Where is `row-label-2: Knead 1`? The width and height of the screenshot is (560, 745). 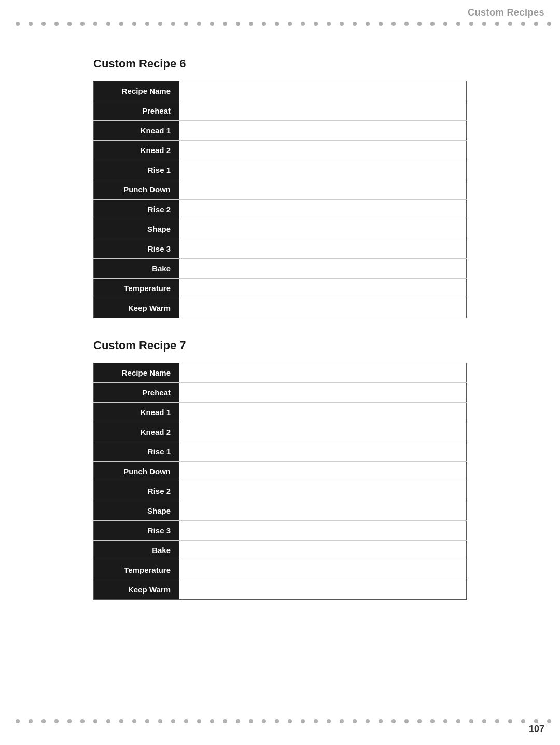 row-label-2: Knead 1 is located at coordinates (137, 131).